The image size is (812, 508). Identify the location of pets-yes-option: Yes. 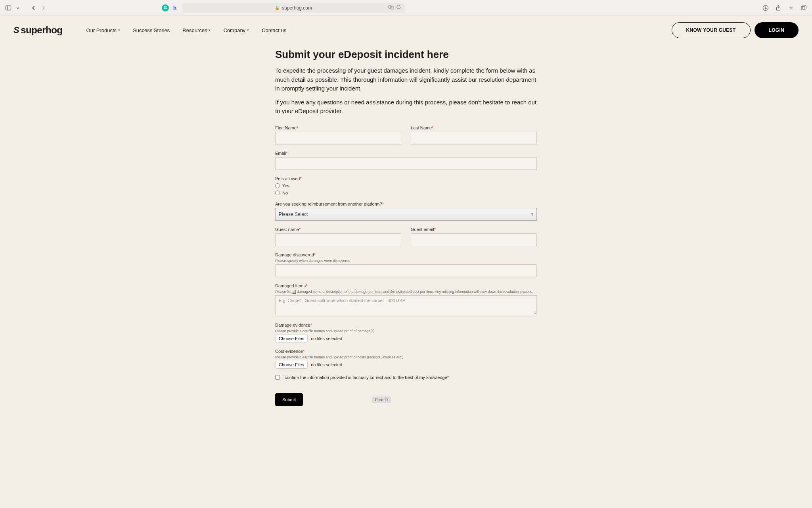
(406, 186).